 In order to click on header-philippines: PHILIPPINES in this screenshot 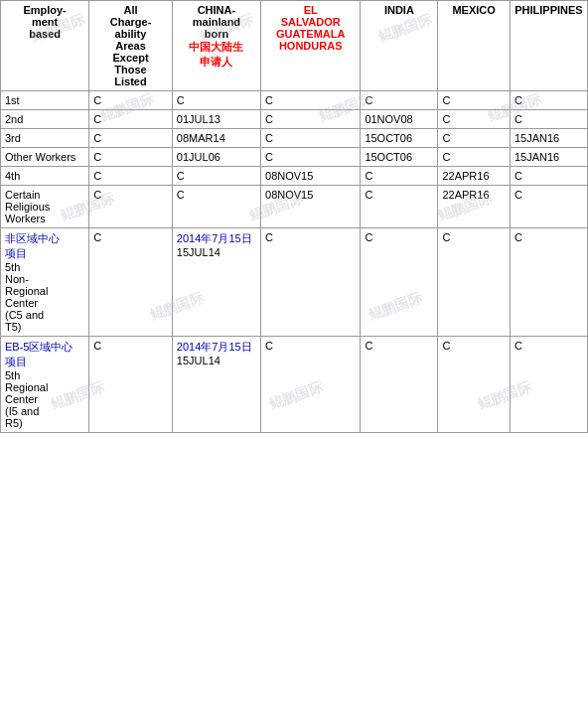, I will do `click(548, 46)`.